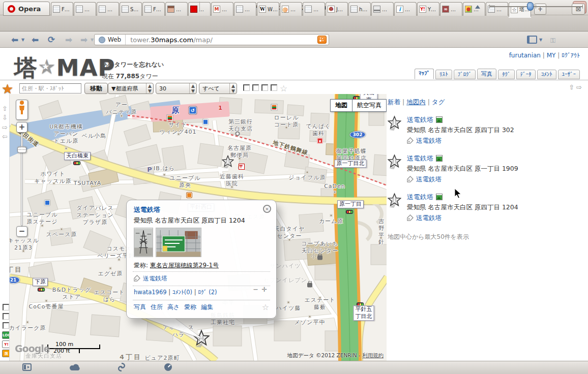 Image resolution: width=588 pixels, height=374 pixels. What do you see at coordinates (526, 74) in the screenshot?
I see `site-nav-tab: ﾃﾞｰﾀ` at bounding box center [526, 74].